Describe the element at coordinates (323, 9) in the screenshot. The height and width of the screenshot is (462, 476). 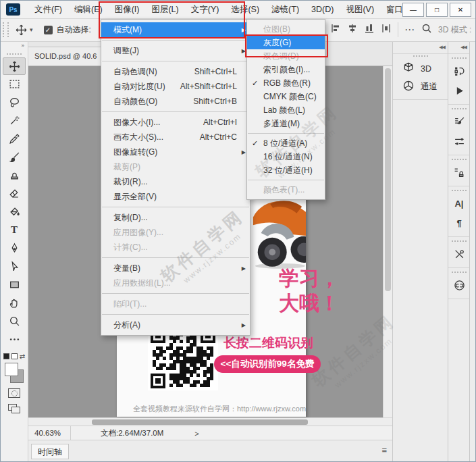
I see `menubar-item-7: 3D(D)` at that location.